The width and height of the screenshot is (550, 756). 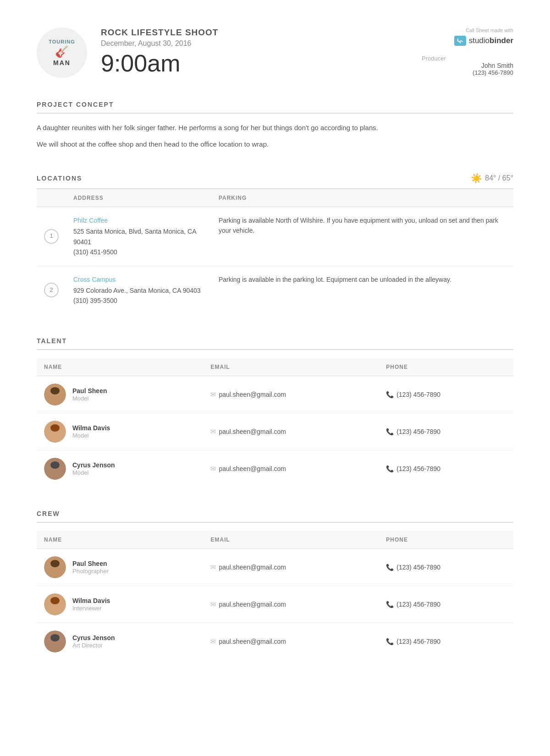 What do you see at coordinates (138, 236) in the screenshot?
I see `loc-address-cell: Philz Coffee 525 Santa Monica, Blvd, San…` at bounding box center [138, 236].